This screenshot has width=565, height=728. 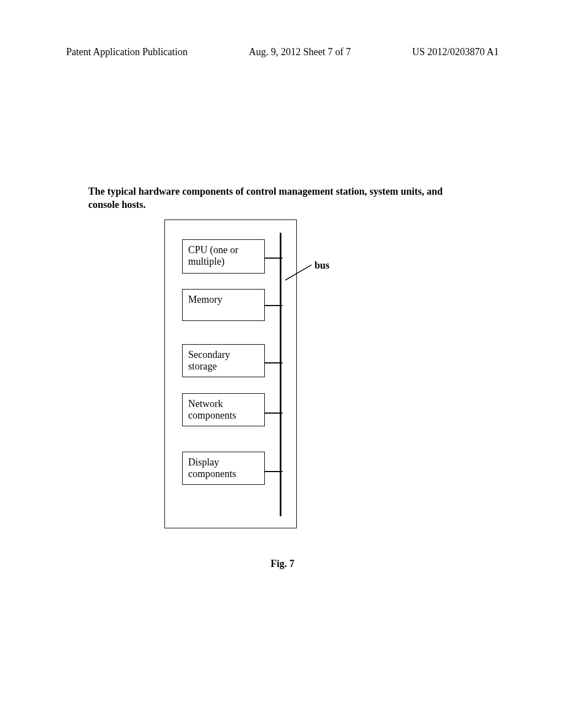 What do you see at coordinates (223, 305) in the screenshot?
I see `memory-box: Memory` at bounding box center [223, 305].